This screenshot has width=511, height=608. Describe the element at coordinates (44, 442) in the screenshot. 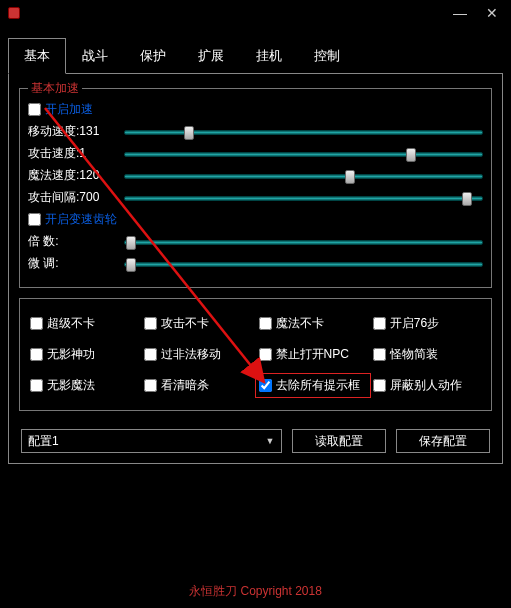

I see `config-select-value: 配置1` at that location.